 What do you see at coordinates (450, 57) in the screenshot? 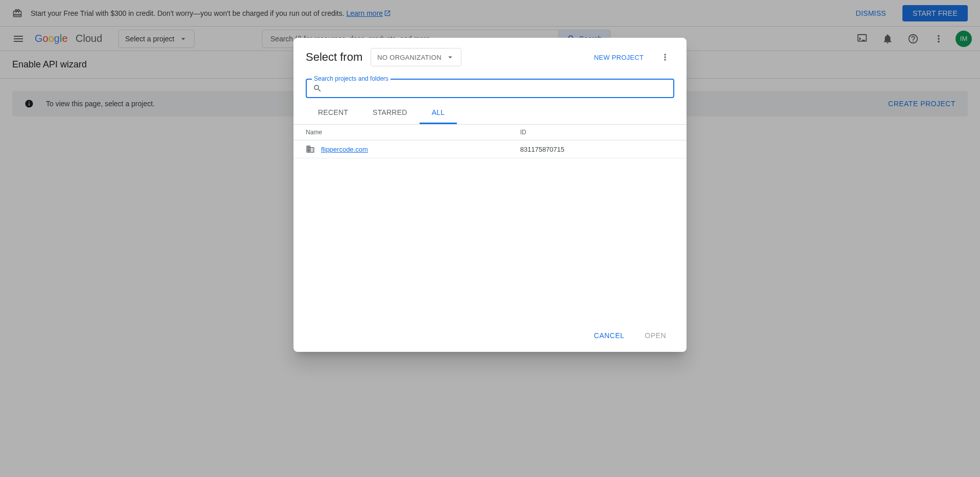
I see `dropdown-icon` at bounding box center [450, 57].